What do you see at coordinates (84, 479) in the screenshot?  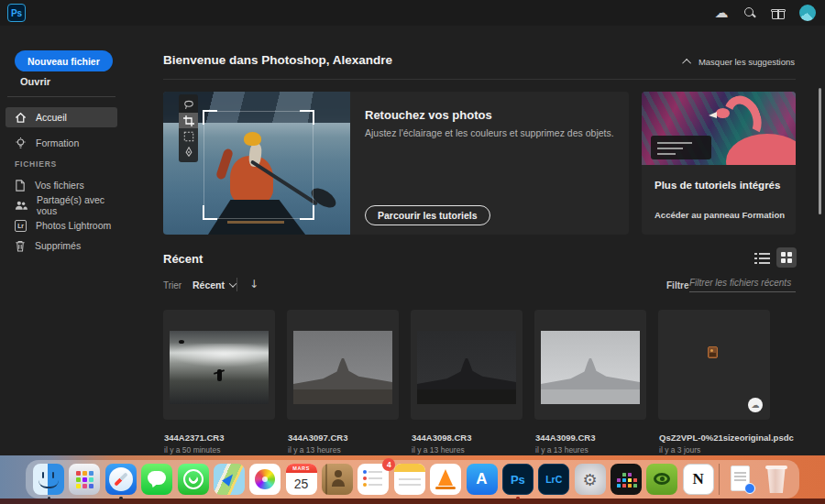 I see `dock-launchpad-icon` at bounding box center [84, 479].